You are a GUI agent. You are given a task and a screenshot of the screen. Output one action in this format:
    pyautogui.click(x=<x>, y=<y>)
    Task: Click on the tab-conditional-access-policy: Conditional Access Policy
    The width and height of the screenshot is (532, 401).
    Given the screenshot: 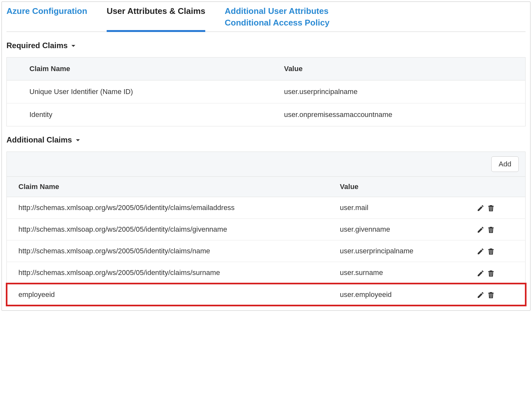 What is the action you would take?
    pyautogui.click(x=277, y=24)
    